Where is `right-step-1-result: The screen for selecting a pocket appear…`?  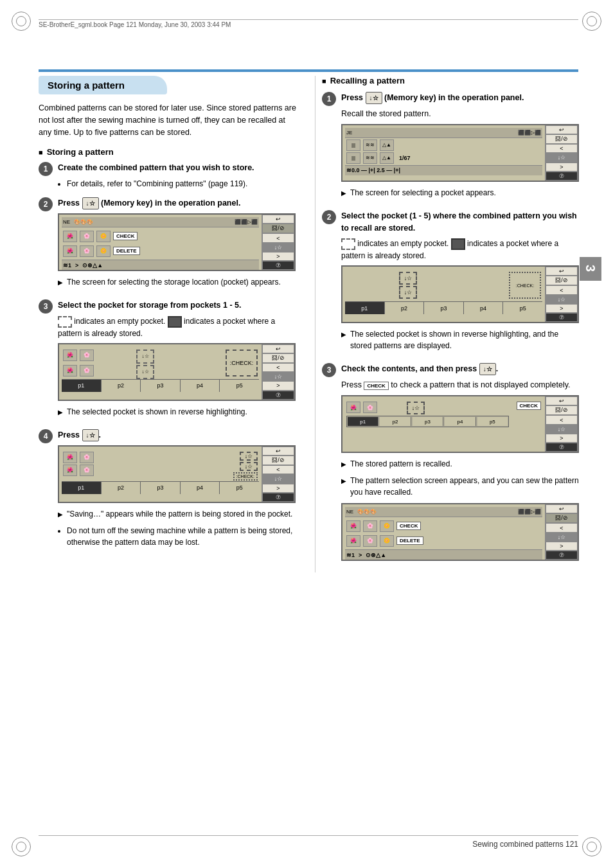 right-step-1-result: The screen for selecting a pocket appear… is located at coordinates (460, 193).